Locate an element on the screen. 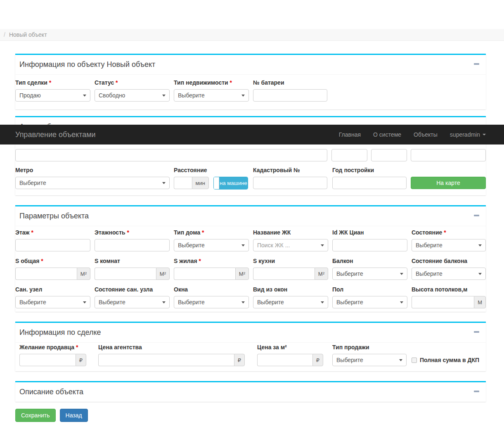 The width and height of the screenshot is (504, 424). breadcrumb: / Новый объект is located at coordinates (252, 35).